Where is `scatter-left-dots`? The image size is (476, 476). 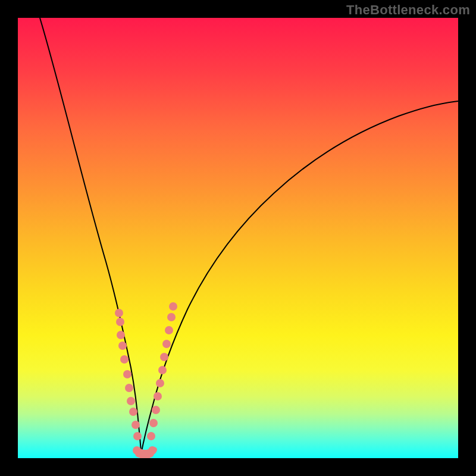 scatter-left-dots is located at coordinates (129, 375).